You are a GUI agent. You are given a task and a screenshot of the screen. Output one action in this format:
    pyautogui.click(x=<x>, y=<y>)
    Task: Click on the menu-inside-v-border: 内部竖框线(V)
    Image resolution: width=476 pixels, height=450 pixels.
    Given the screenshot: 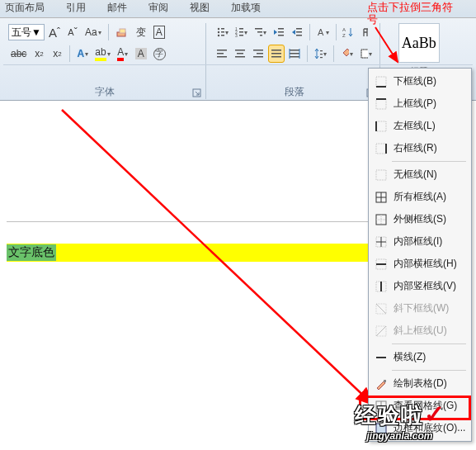 What is the action you would take?
    pyautogui.click(x=420, y=286)
    